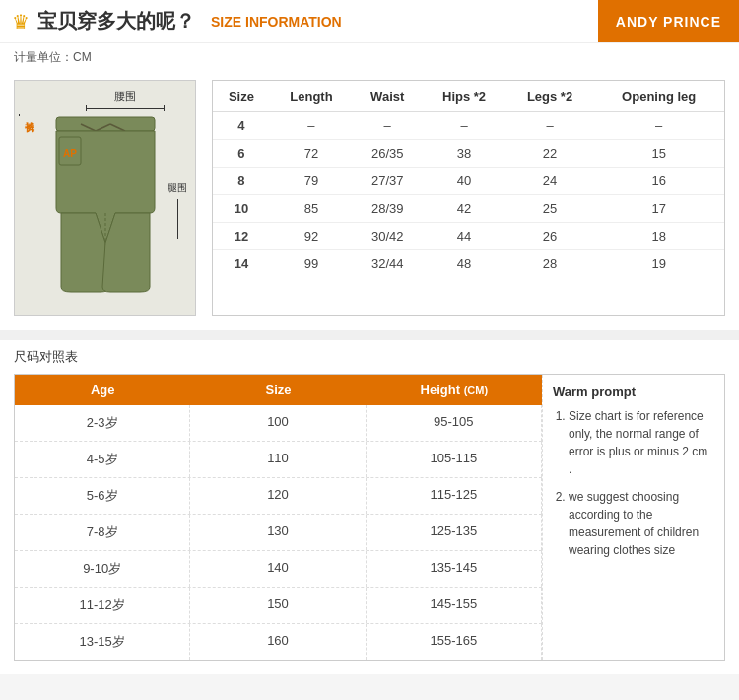  Describe the element at coordinates (311, 209) in the screenshot. I see `cell-length: 85` at that location.